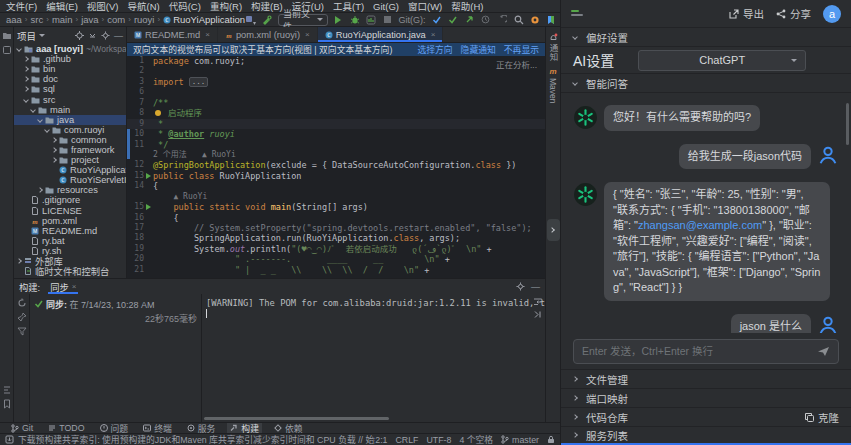 The image size is (851, 445). What do you see at coordinates (22, 317) in the screenshot?
I see `pin-icon` at bounding box center [22, 317].